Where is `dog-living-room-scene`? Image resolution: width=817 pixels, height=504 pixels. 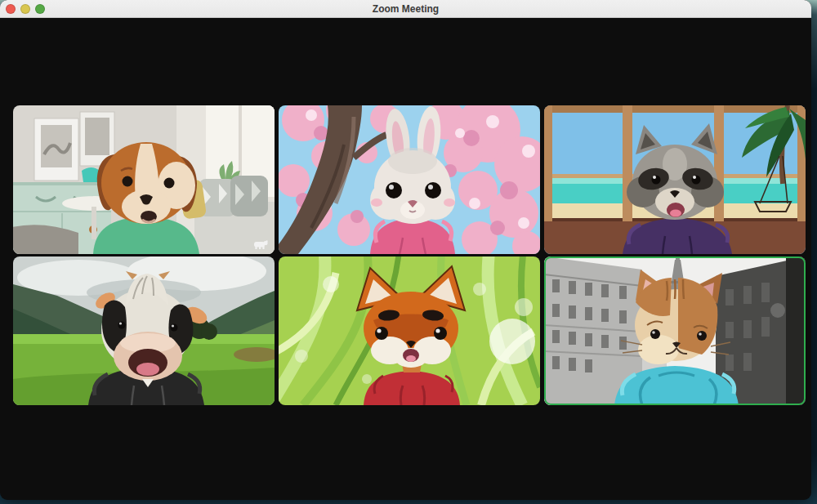
dog-living-room-scene is located at coordinates (144, 180).